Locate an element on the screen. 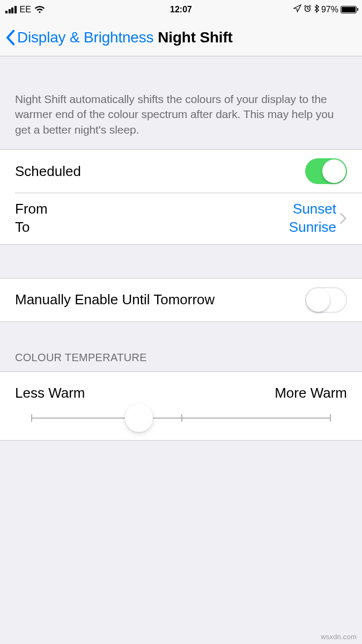 Image resolution: width=362 pixels, height=644 pixels. to-value: Sunrise is located at coordinates (313, 228).